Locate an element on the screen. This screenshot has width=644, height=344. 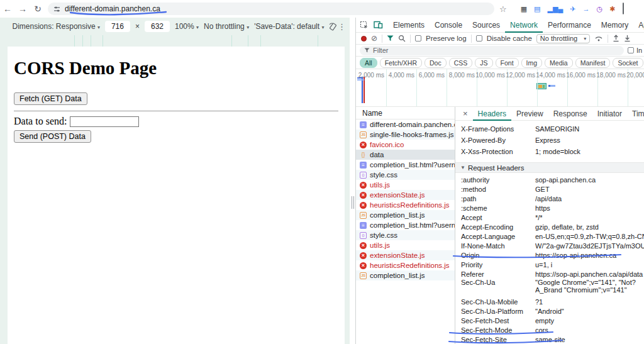
request-header-row: Accept */* is located at coordinates (550, 218).